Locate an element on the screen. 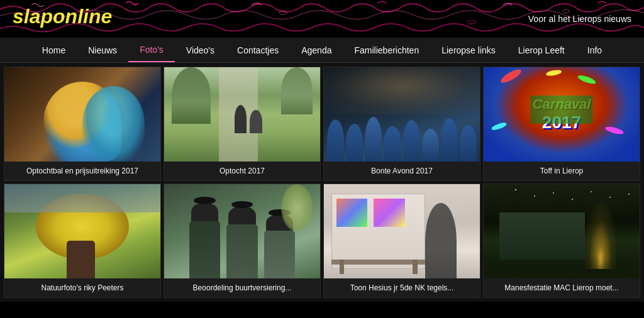  photo-label-8: Manesfestatie MAC Lierop moet... is located at coordinates (562, 288).